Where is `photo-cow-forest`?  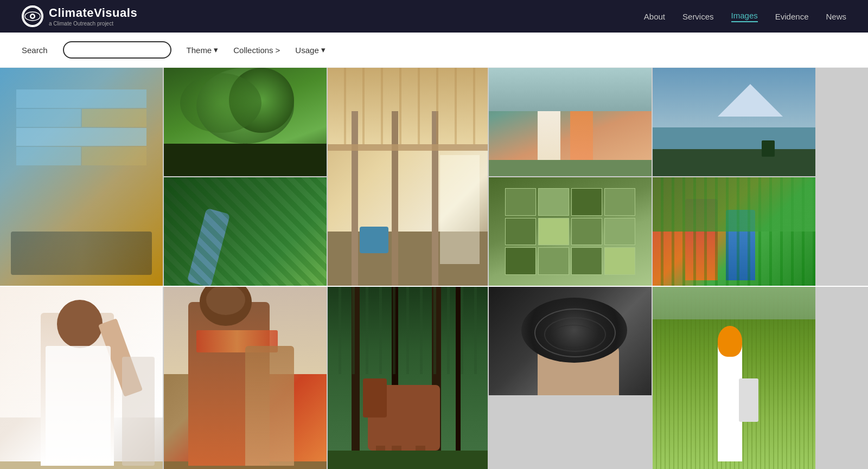 photo-cow-forest is located at coordinates (408, 378).